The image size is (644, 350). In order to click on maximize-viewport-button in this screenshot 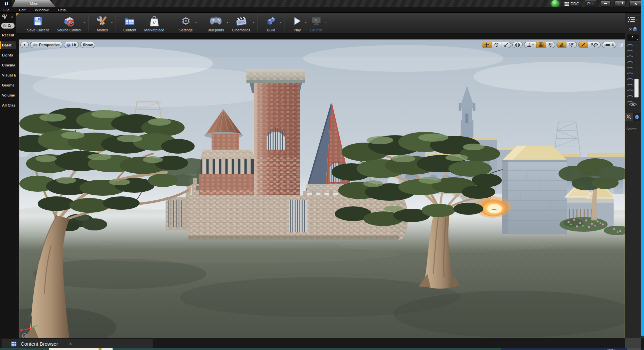, I will do `click(621, 45)`.